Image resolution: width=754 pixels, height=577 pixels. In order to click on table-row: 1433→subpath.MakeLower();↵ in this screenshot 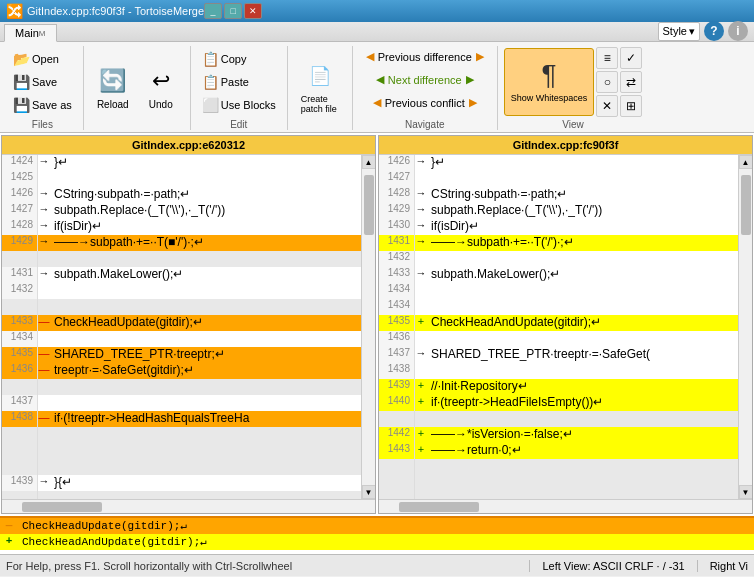, I will do `click(558, 275)`.